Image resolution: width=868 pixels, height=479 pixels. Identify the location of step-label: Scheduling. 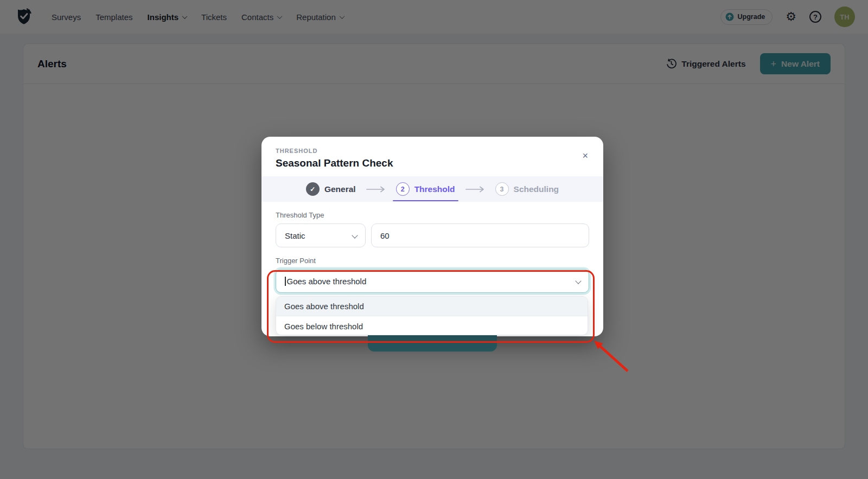
(537, 189).